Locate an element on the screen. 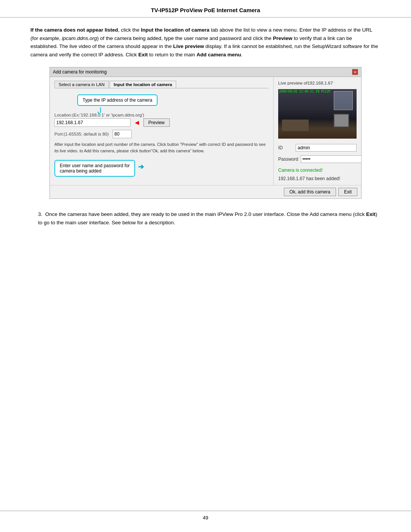  camera-scene-monitor is located at coordinates (341, 120).